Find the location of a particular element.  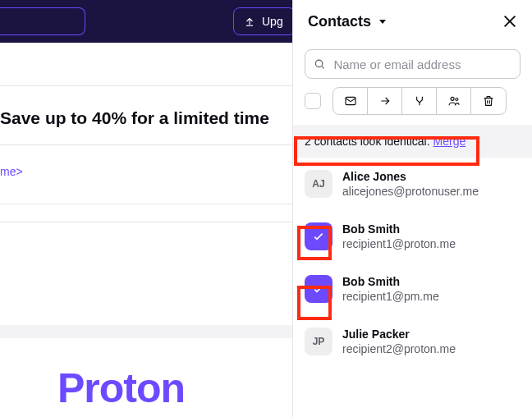

contact-info: Alice Jonesalicejones@protonuser.me is located at coordinates (410, 184).